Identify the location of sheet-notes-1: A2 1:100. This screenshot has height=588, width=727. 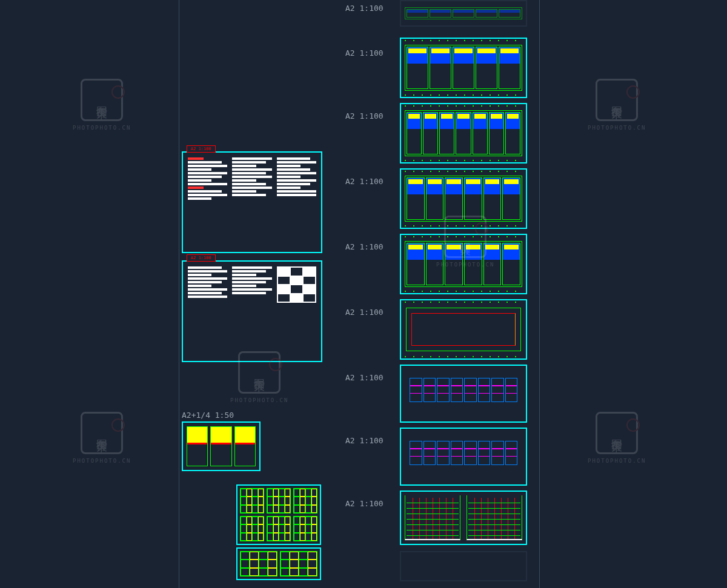
(252, 202).